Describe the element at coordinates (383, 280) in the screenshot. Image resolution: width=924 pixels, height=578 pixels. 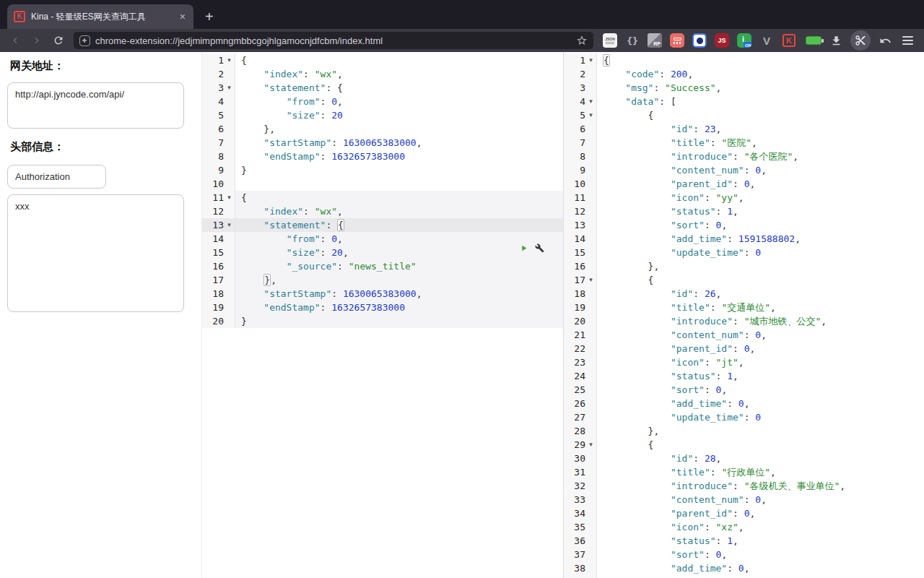
I see `code-line: 17 },` at that location.